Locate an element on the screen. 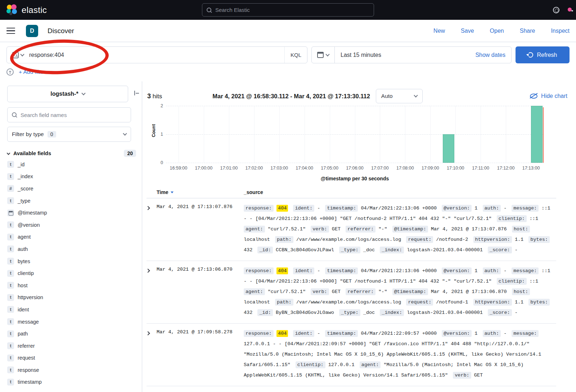 The image size is (576, 392). field-list-item: tpath is located at coordinates (71, 334).